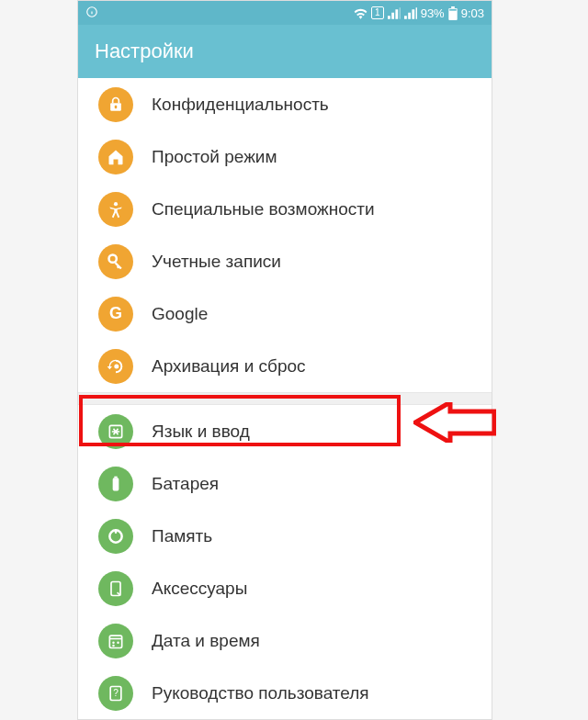 This screenshot has height=720, width=588. Describe the element at coordinates (217, 262) in the screenshot. I see `settings-item-label: Учетные записи` at that location.